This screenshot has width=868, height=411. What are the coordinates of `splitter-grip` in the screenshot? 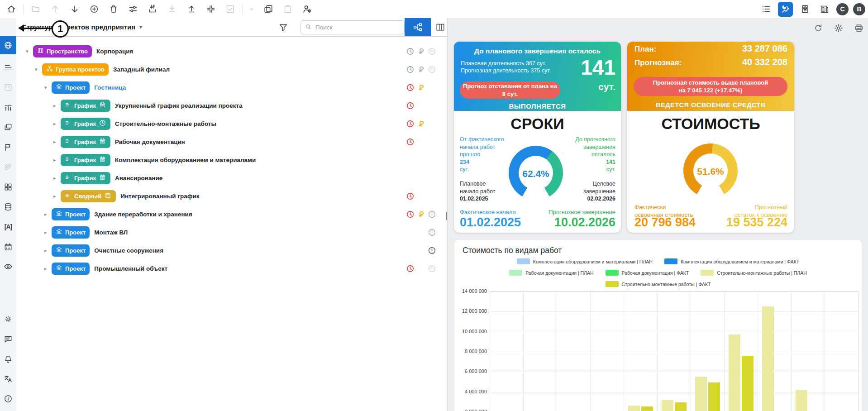 It's located at (446, 216).